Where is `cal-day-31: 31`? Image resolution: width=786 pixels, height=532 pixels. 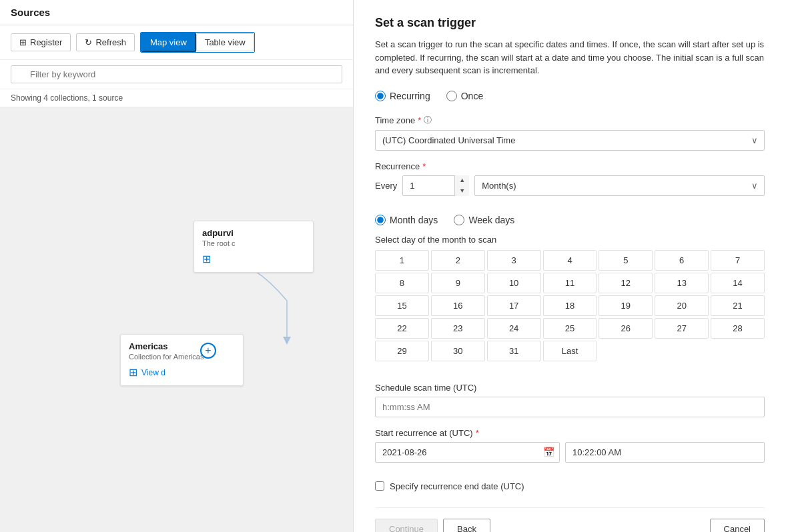
cal-day-31: 31 is located at coordinates (514, 351).